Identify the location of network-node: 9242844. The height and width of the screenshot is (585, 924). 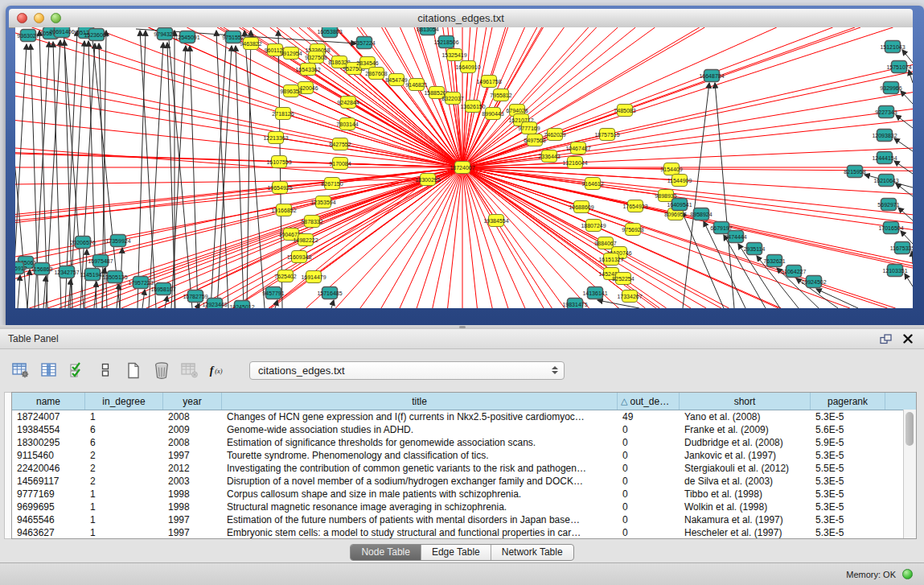
(347, 103).